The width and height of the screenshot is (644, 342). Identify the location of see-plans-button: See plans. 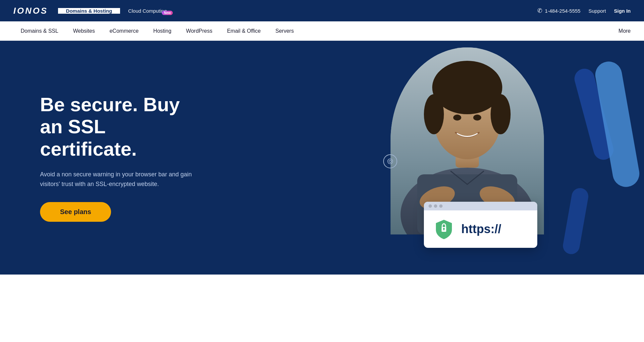
(75, 212).